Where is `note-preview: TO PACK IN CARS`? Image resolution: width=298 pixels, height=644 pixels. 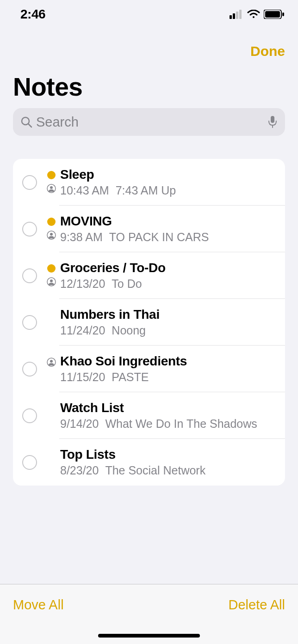
note-preview: TO PACK IN CARS is located at coordinates (159, 237).